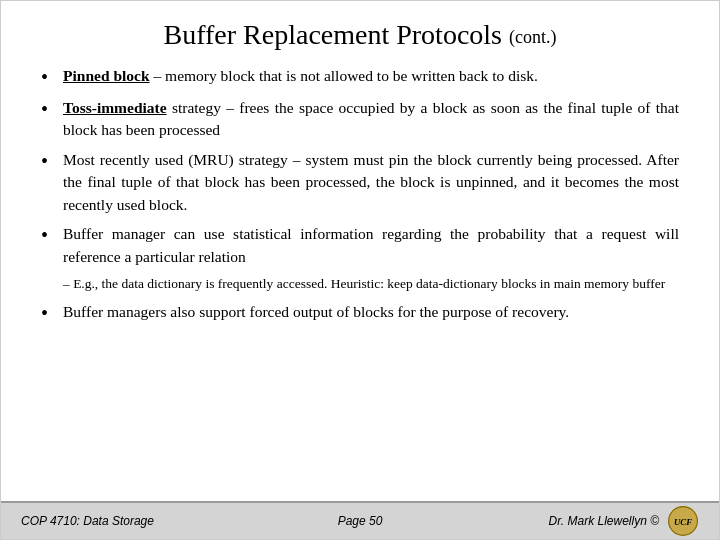 Image resolution: width=720 pixels, height=540 pixels. I want to click on list-item: • Toss-immediate strategy – frees the sp…, so click(360, 120).